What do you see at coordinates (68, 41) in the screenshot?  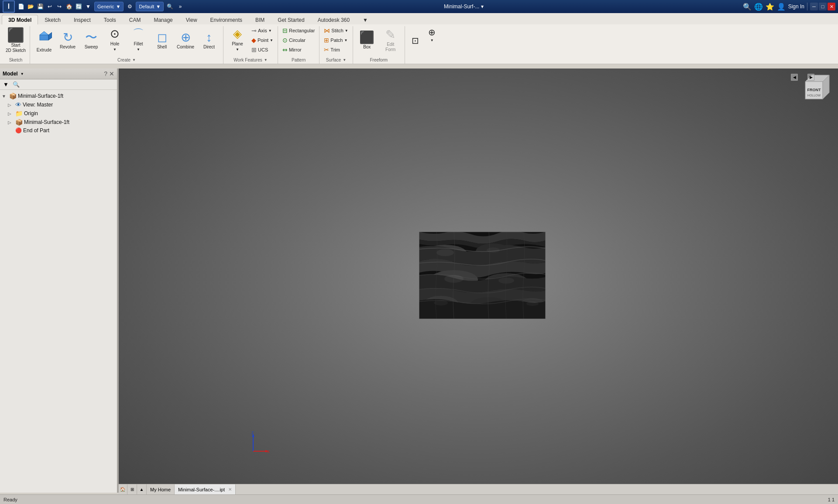 I see `revolve-button: ↻ Revolve` at bounding box center [68, 41].